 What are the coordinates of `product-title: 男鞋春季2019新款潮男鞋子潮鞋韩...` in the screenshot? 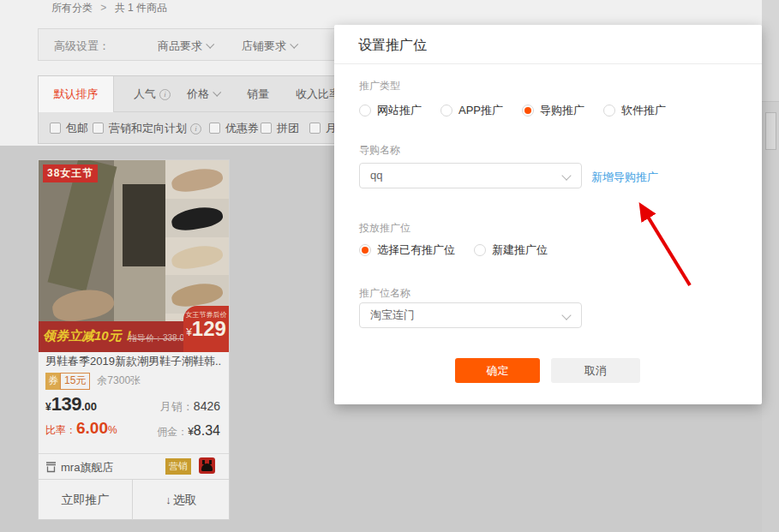 It's located at (134, 362).